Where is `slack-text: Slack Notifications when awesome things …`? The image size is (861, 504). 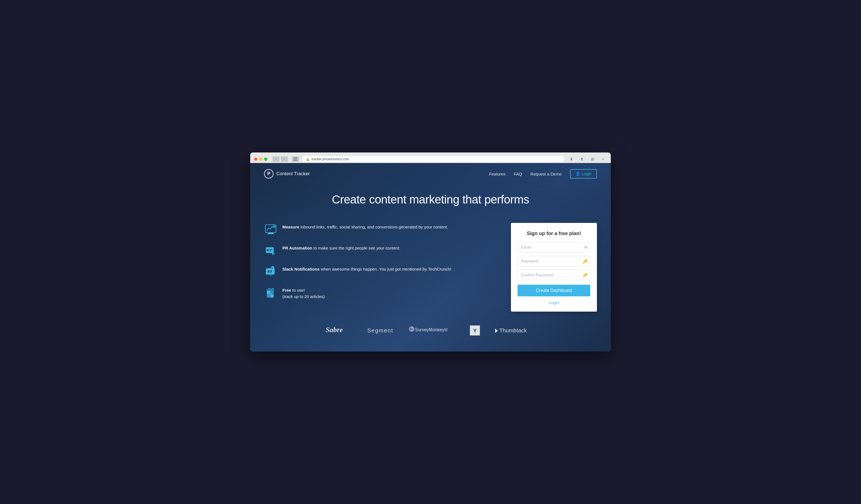 slack-text: Slack Notifications when awesome things … is located at coordinates (367, 269).